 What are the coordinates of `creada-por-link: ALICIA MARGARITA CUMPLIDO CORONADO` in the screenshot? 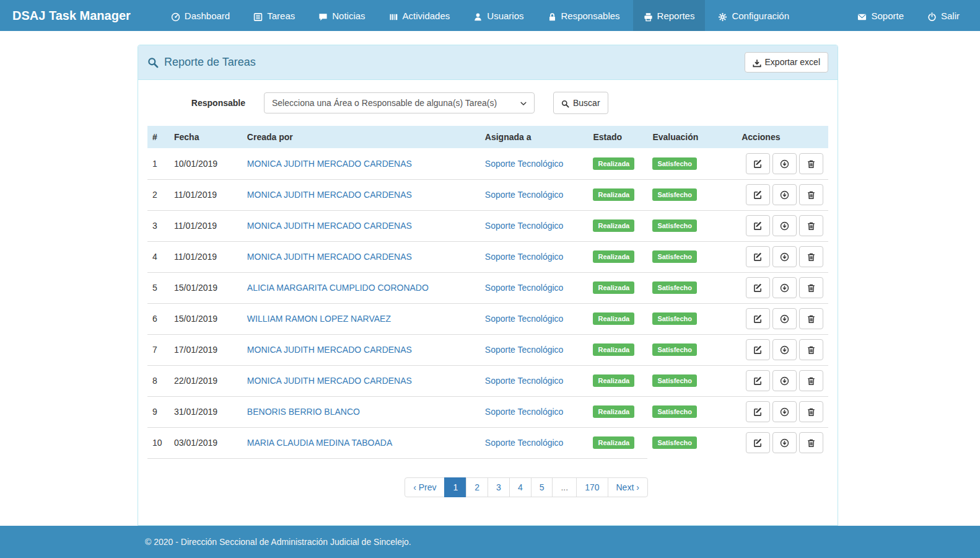 It's located at (338, 288).